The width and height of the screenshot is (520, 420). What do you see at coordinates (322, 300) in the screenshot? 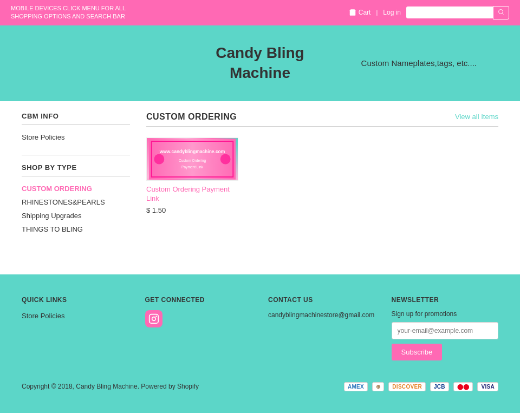
I see `footer-contact-title: CONTACT US` at bounding box center [322, 300].